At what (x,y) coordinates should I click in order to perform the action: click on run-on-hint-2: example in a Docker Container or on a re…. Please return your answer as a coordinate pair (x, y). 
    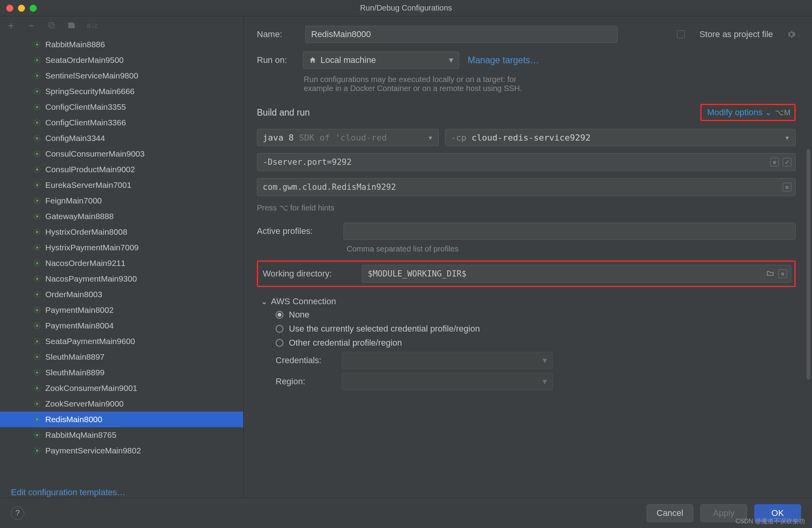
    Looking at the image, I should click on (550, 88).